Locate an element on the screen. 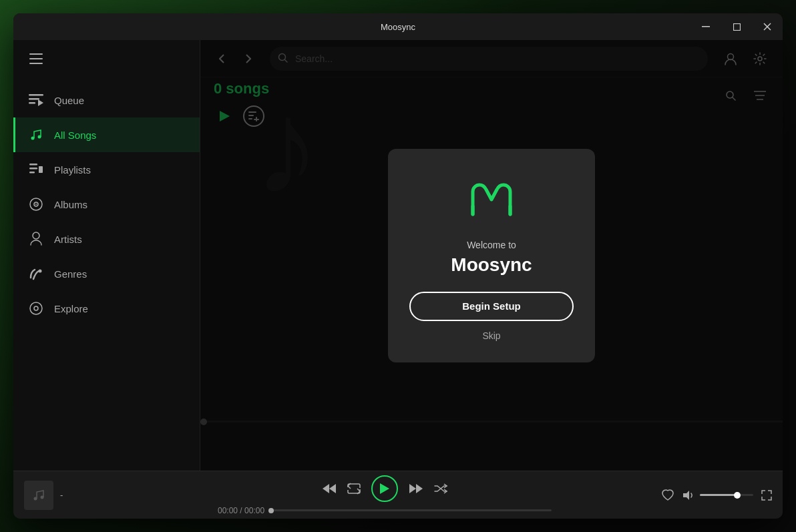  fast-forward-button is located at coordinates (416, 489).